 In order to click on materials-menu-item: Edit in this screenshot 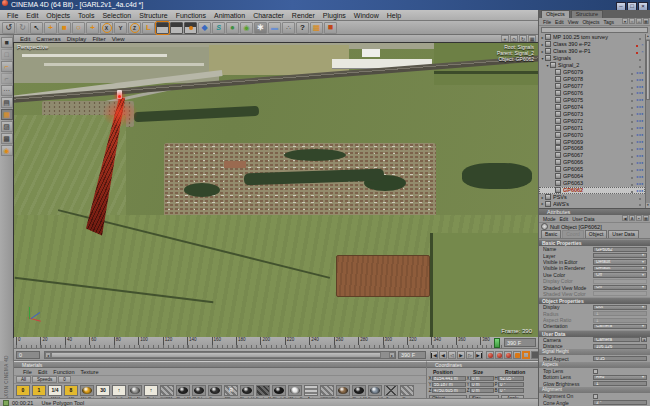, I will do `click(42, 372)`.